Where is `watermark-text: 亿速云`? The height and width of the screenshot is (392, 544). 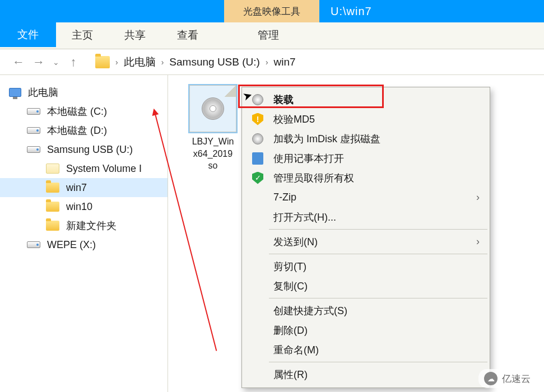 watermark-text: 亿速云 is located at coordinates (517, 379).